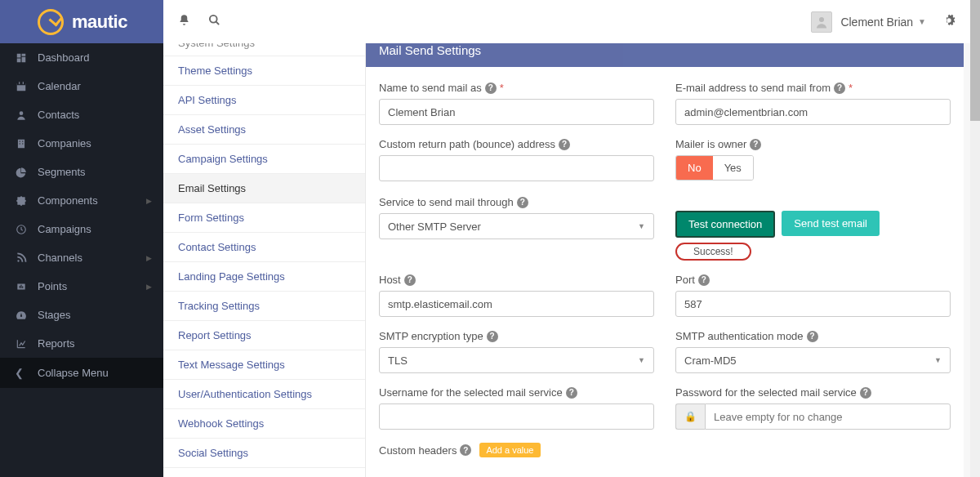 This screenshot has height=477, width=980. Describe the element at coordinates (265, 189) in the screenshot. I see `settings-item-email-settings: Email Settings` at that location.